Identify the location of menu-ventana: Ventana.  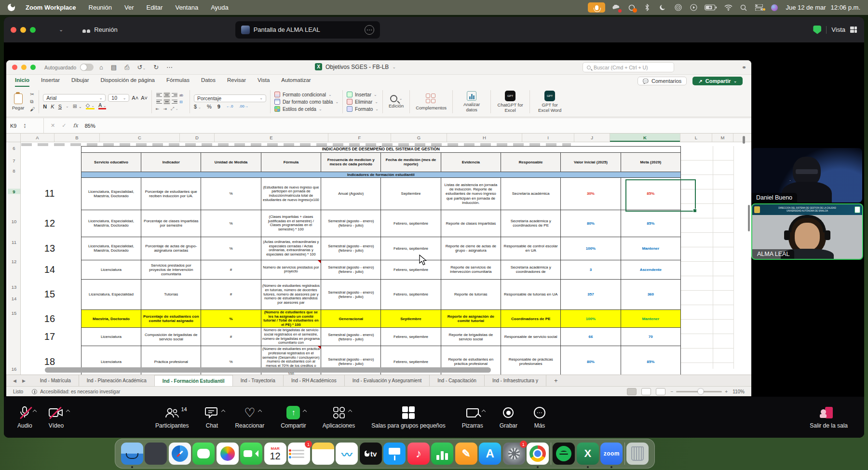
(187, 8).